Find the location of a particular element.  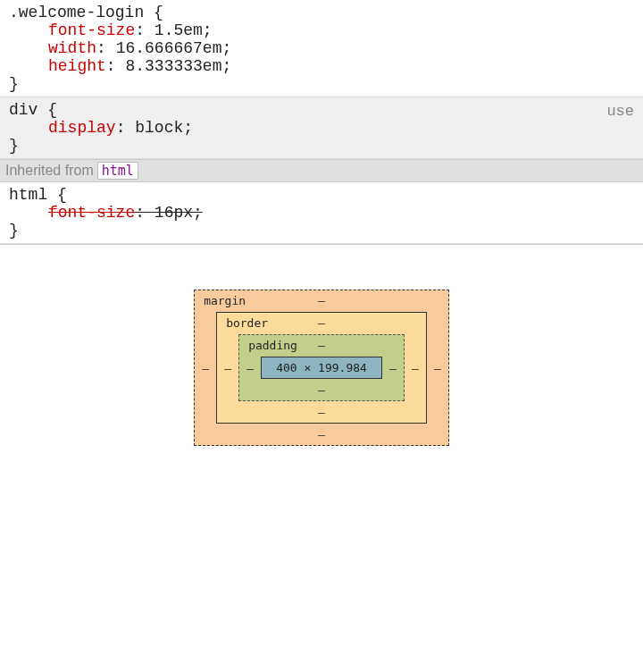

margin-top-value: – is located at coordinates (322, 300).